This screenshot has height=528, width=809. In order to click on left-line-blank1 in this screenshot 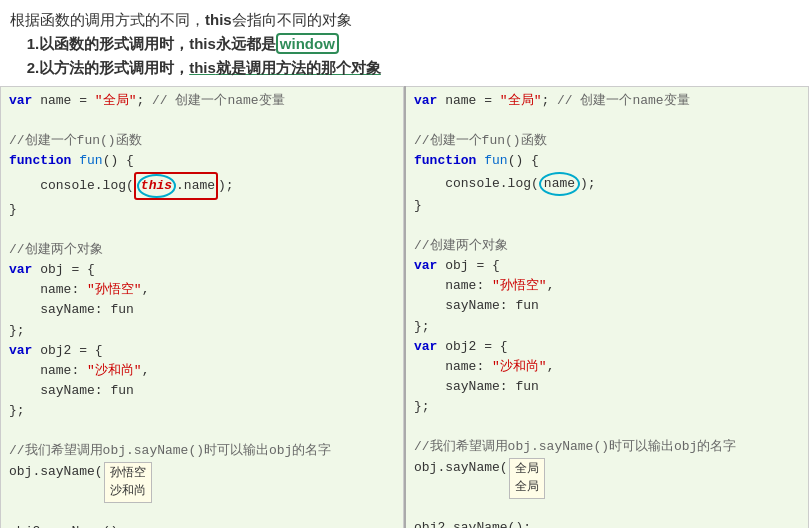, I will do `click(202, 121)`.